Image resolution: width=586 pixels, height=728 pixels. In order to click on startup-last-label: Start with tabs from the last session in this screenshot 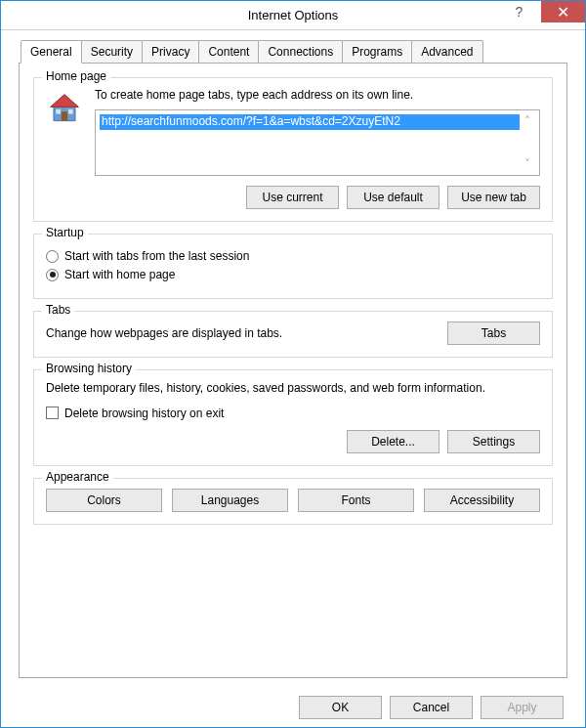, I will do `click(156, 256)`.